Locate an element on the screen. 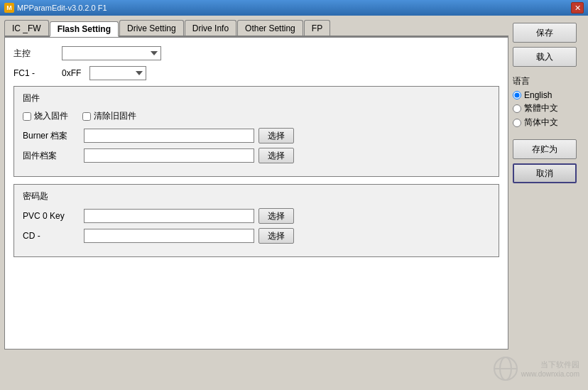 The height and width of the screenshot is (390, 588). cd-label: CD - is located at coordinates (51, 236).